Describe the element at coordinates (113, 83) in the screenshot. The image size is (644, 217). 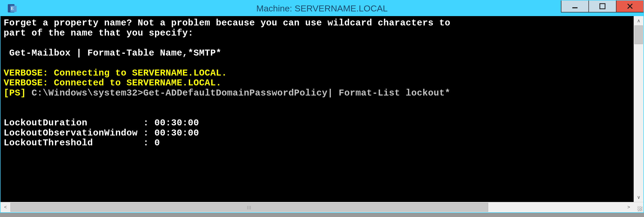
I see `verbose-line: VERBOSE: Connected to SERVERNAME.LOCAL.` at that location.